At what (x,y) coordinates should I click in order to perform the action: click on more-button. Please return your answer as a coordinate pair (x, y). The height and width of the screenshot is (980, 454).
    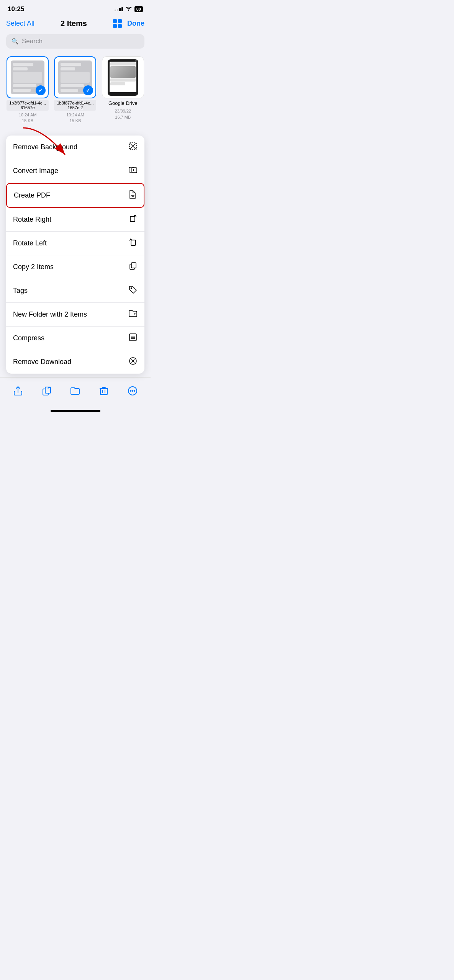
    Looking at the image, I should click on (133, 391).